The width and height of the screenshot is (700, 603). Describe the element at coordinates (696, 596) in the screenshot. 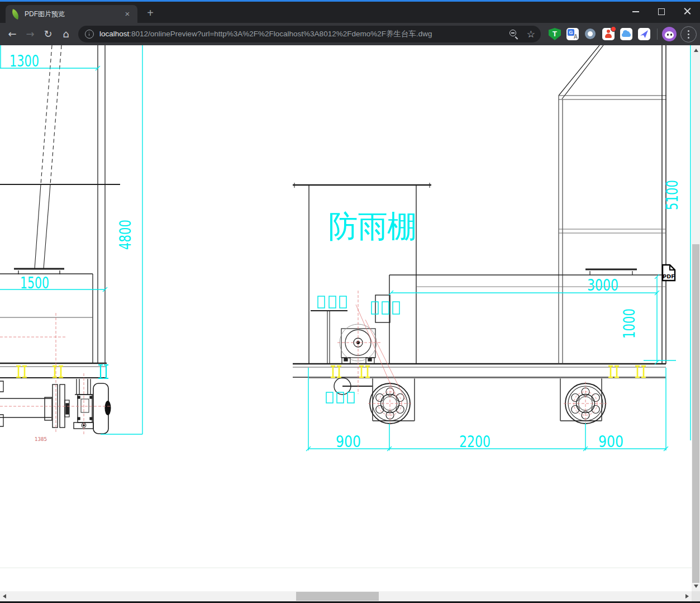

I see `scrollbar-corner` at that location.